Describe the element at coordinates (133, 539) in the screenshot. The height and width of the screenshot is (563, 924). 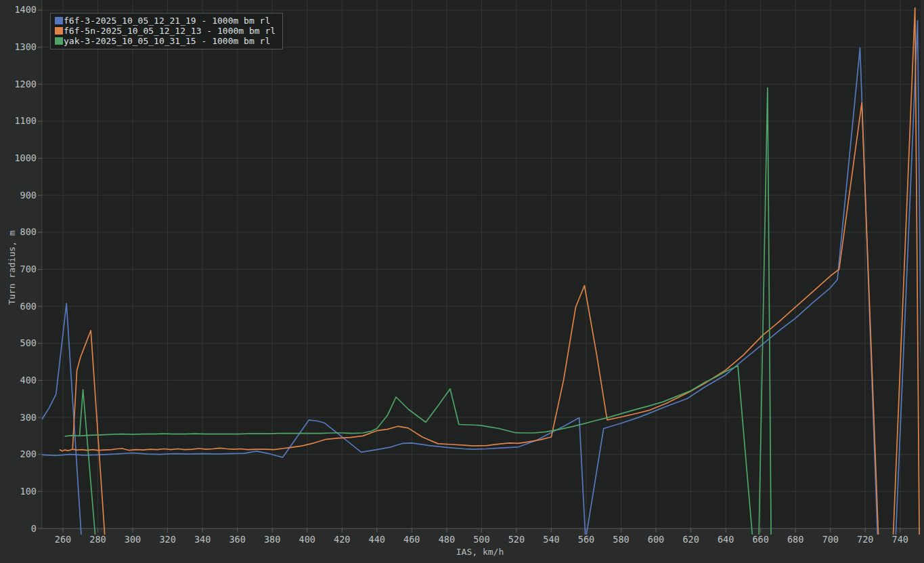
I see `x-tick-label-300: 300` at that location.